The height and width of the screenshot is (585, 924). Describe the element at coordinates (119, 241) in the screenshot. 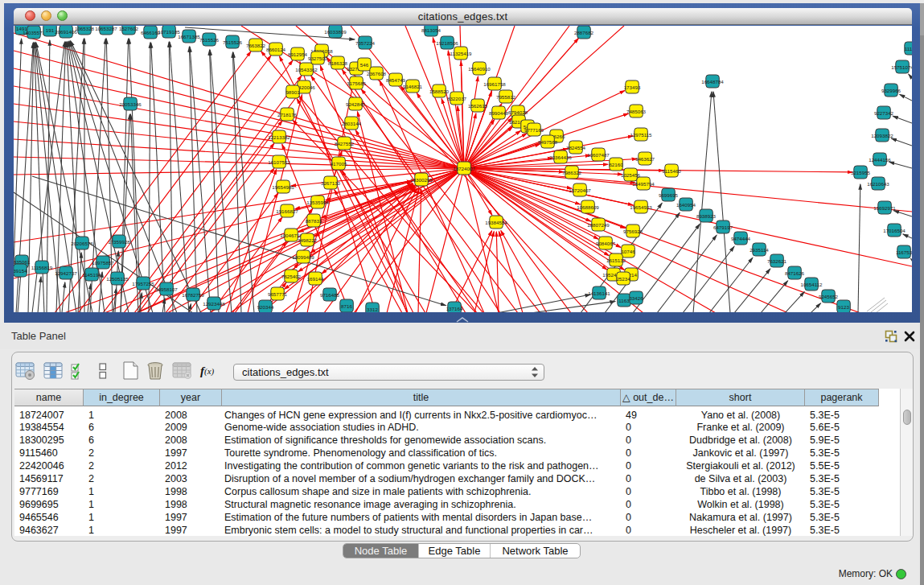

I see `svg-text: 17359928` at that location.